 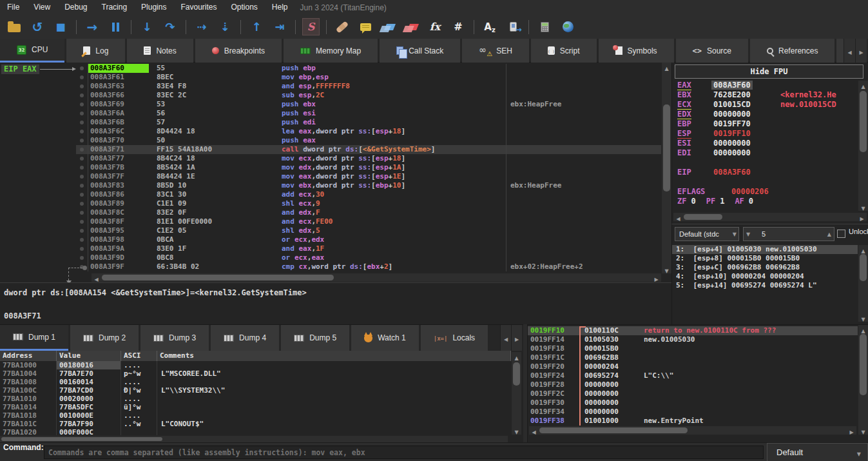 I want to click on register-row: ECX010015CDnew.010015CD, so click(x=765, y=104).